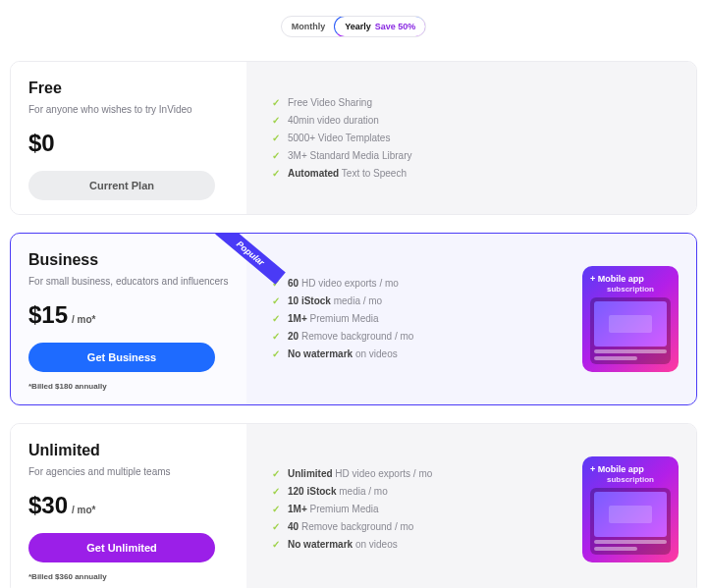 This screenshot has height=588, width=707. What do you see at coordinates (122, 548) in the screenshot?
I see `get-unlimited-button: Get Unlimited` at bounding box center [122, 548].